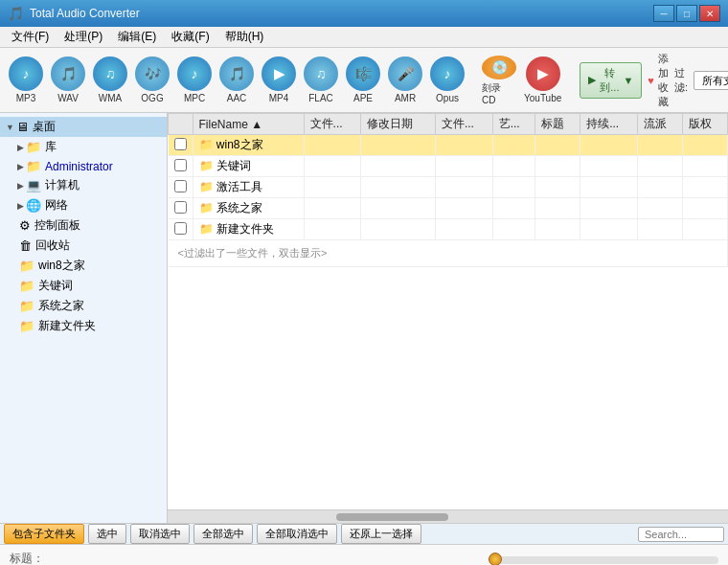 The height and width of the screenshot is (565, 728). I want to click on col-date: 修改日期, so click(398, 124).